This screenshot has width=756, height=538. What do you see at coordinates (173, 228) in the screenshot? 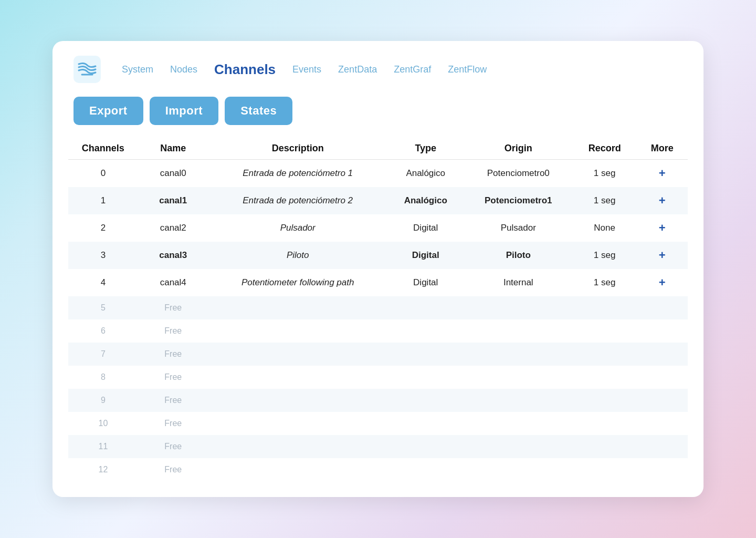
I see `cell-name: canal2` at bounding box center [173, 228].